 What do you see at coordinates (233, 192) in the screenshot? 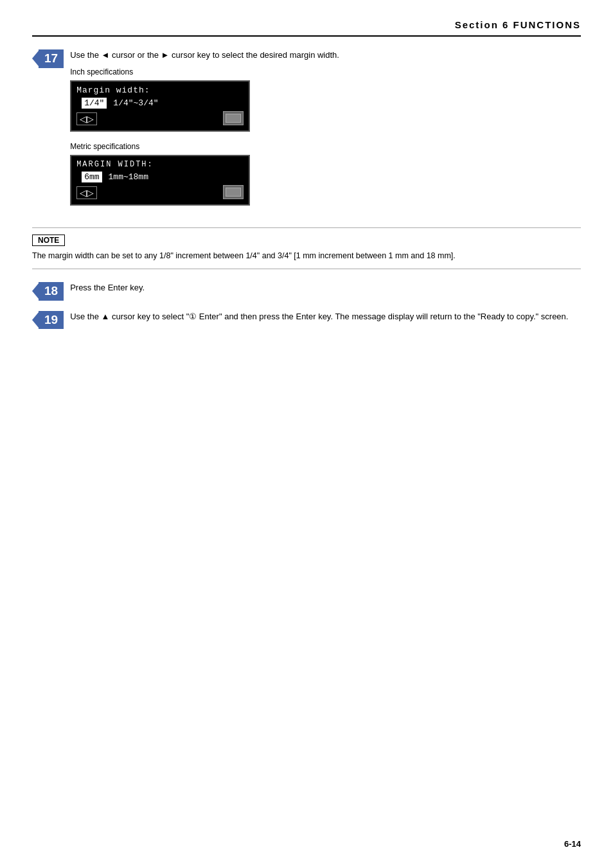
I see `metric-enter-button-inner` at bounding box center [233, 192].